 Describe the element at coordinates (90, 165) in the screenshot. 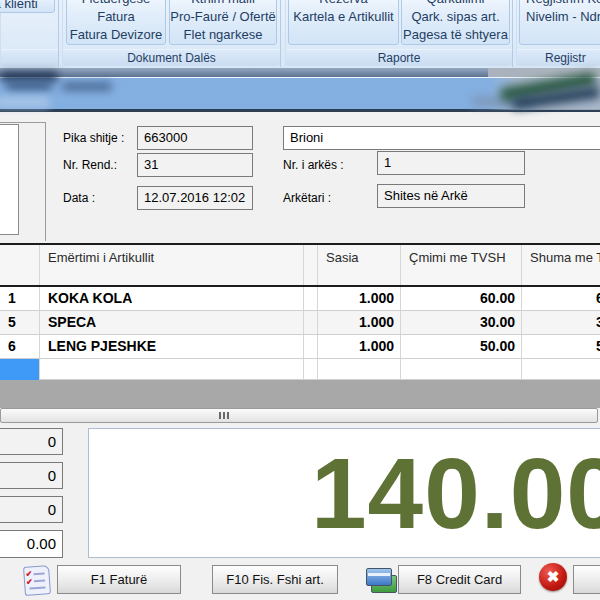

I see `nr-rend-label: Nr. Rend.:` at that location.